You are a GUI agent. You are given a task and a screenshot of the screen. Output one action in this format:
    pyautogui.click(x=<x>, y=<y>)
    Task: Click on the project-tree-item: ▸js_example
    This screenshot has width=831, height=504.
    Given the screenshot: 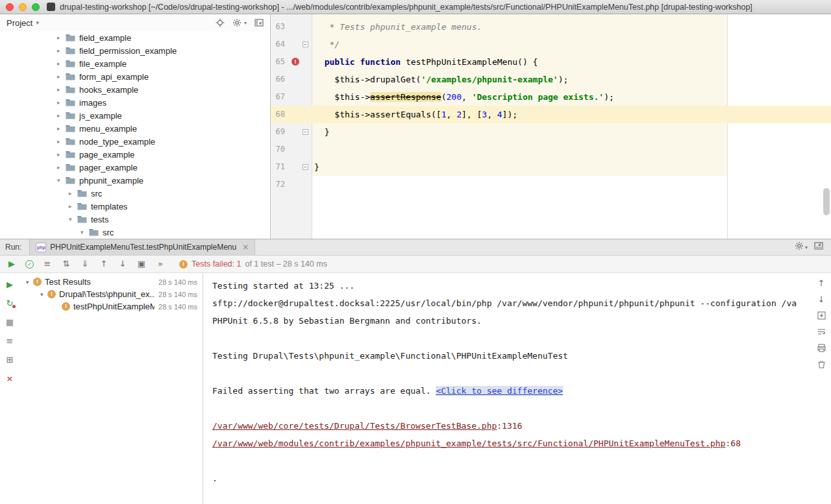 What is the action you would take?
    pyautogui.click(x=135, y=115)
    